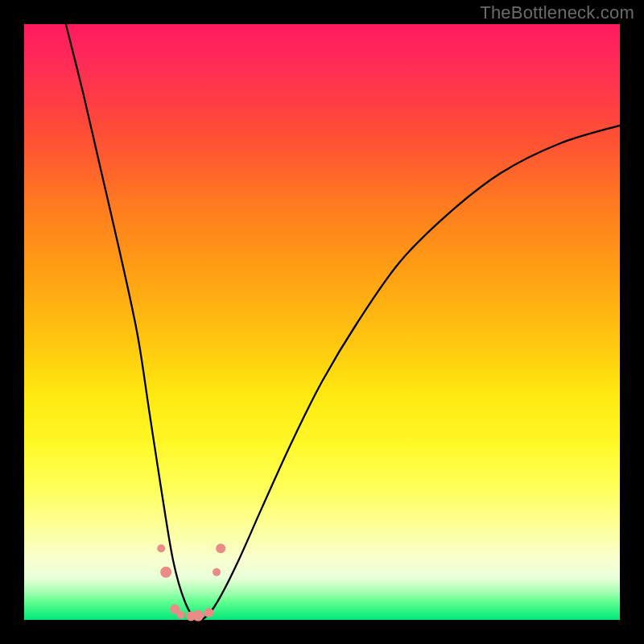 This screenshot has height=644, width=644. Describe the element at coordinates (192, 583) in the screenshot. I see `marker-group` at that location.